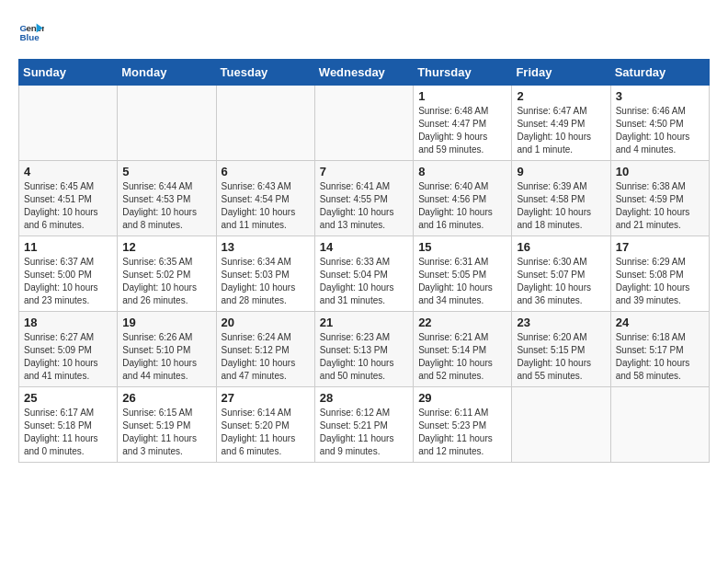 This screenshot has width=728, height=563. Describe the element at coordinates (561, 73) in the screenshot. I see `weekday-header: Friday` at that location.